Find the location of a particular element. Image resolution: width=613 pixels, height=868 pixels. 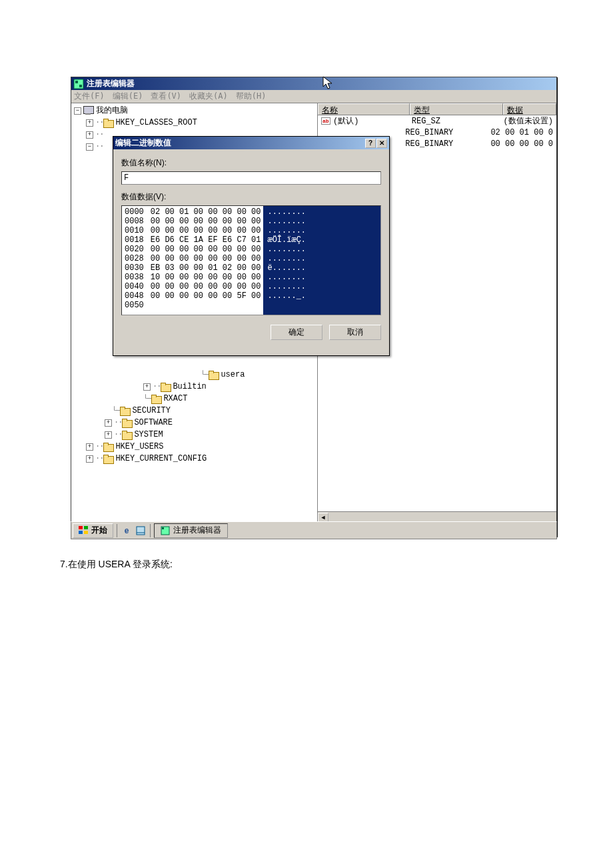

dialog-titlebar: 编辑二进制数值 ? ✕ is located at coordinates (251, 143).